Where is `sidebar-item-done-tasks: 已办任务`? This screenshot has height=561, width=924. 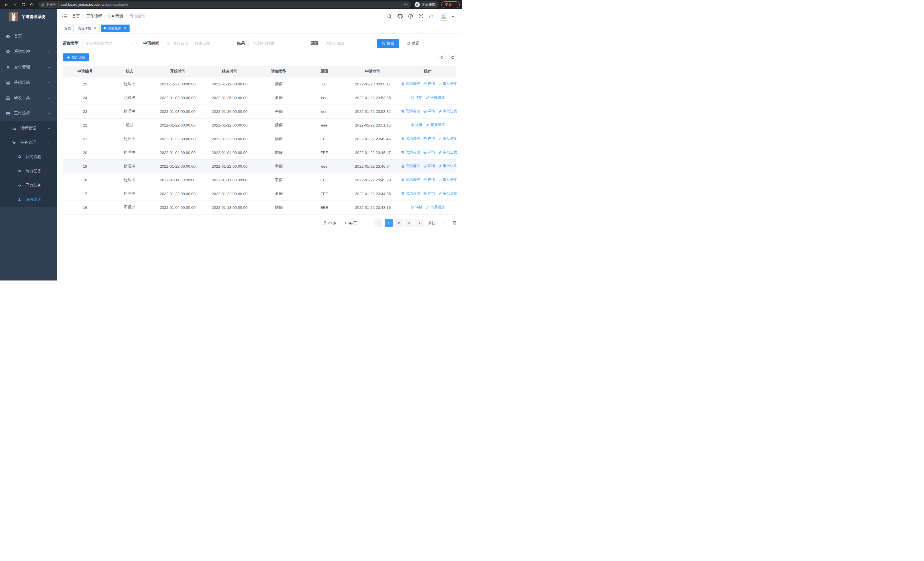 sidebar-item-done-tasks: 已办任务 is located at coordinates (28, 185).